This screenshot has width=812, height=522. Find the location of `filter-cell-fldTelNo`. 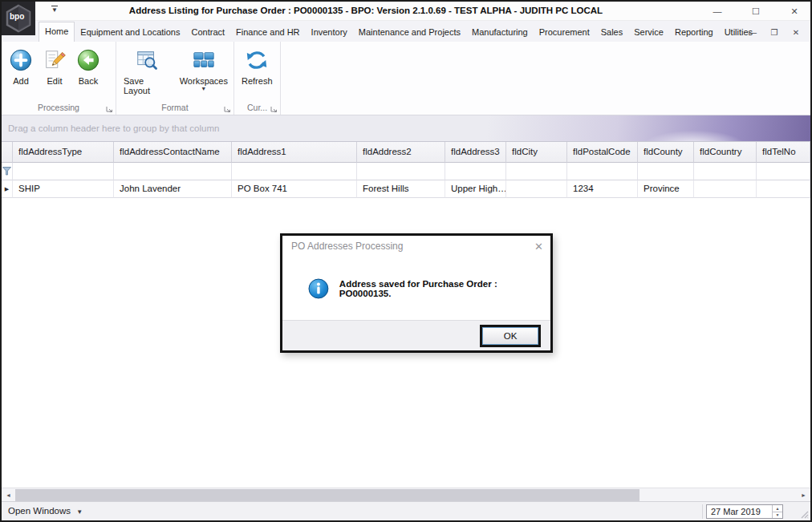

filter-cell-fldTelNo is located at coordinates (783, 172).